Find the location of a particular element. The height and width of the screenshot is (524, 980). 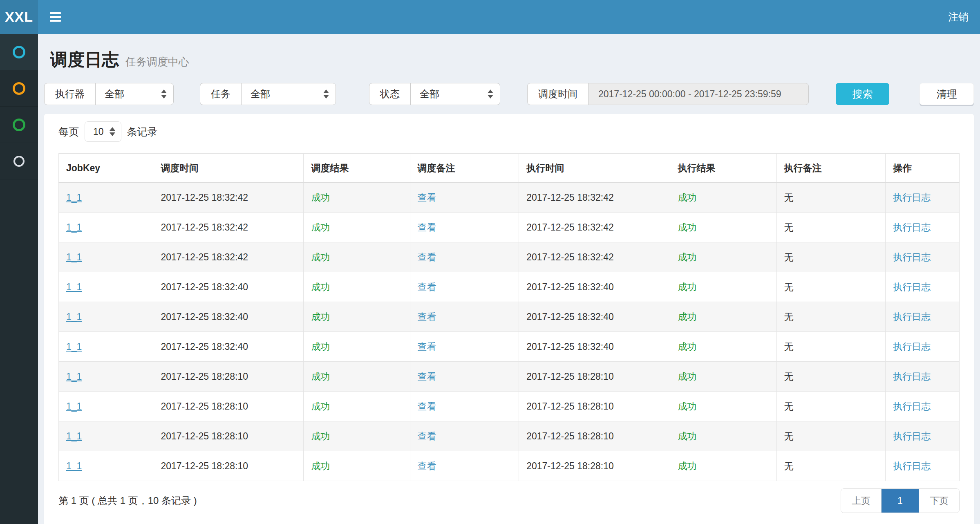

table-row: 1_1 2017-12-25 18:32:42 成功 查看 2017-12-25… is located at coordinates (509, 258).